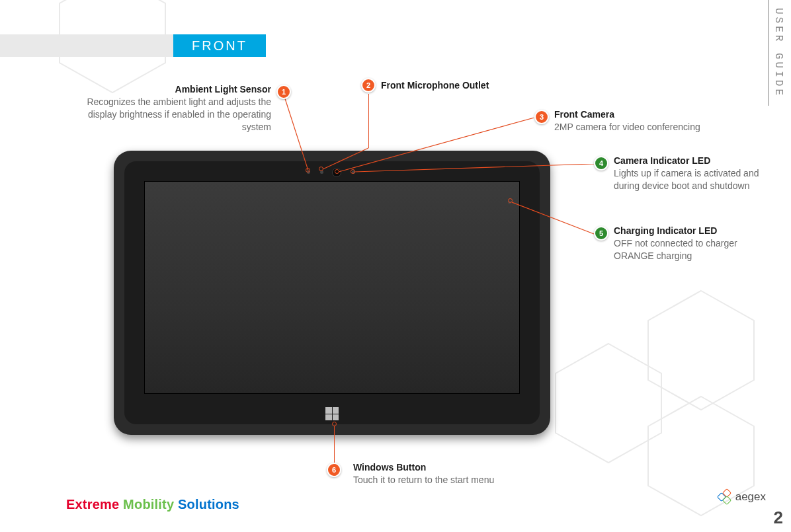 This screenshot has height=532, width=791. Describe the element at coordinates (368, 85) in the screenshot. I see `callout-2-bubble: 2` at that location.